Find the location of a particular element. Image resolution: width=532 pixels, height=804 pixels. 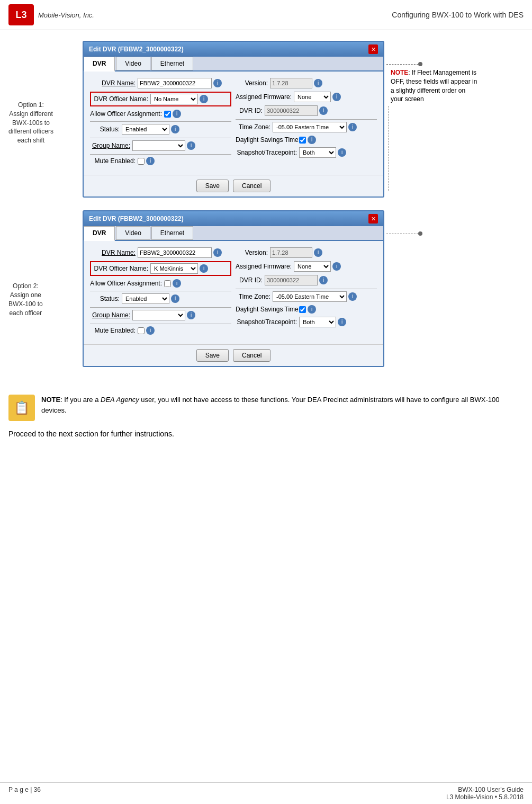

bottom-note-italic: DEA Agency is located at coordinates (120, 399).